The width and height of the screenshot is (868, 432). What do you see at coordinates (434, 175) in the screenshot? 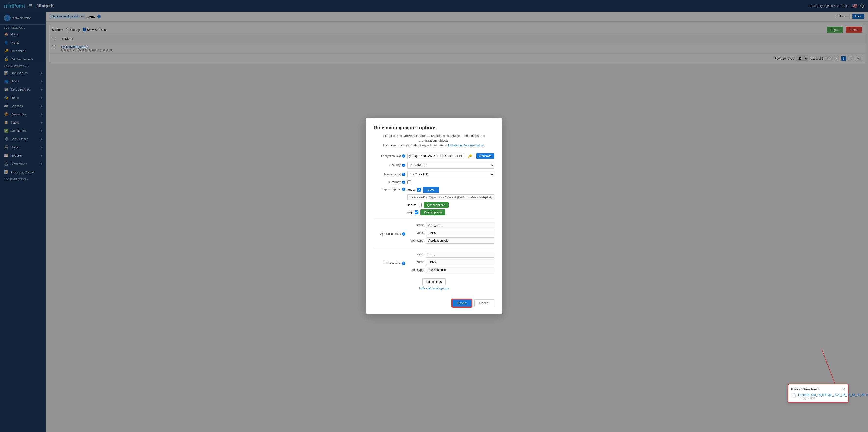
I see `name-mode-row: Name mode: i ENCRYPTED PLAIN` at bounding box center [434, 175].